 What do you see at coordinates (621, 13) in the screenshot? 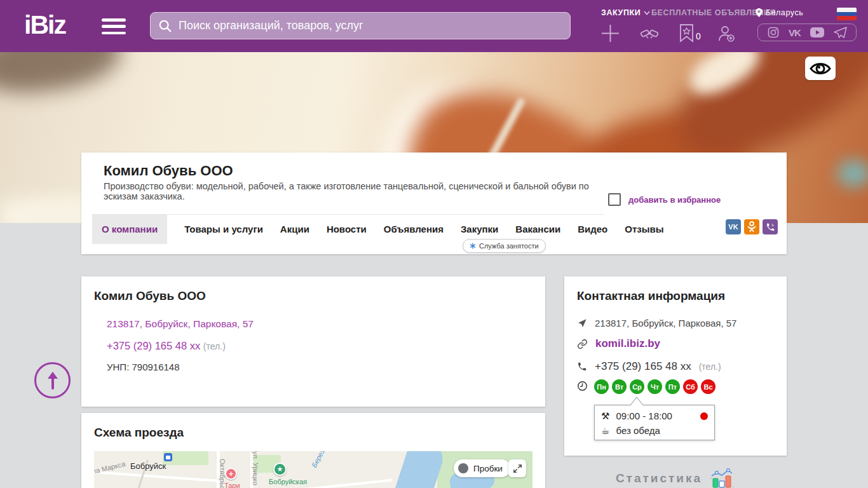
I see `nav-procurement-label: ЗАКУПКИ` at bounding box center [621, 13].